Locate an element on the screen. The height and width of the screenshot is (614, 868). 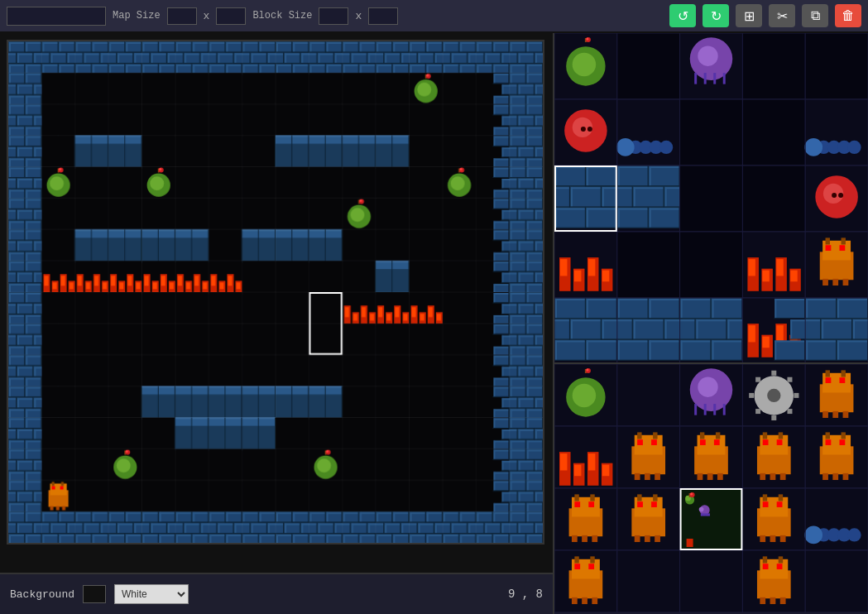
map-x-separator: x is located at coordinates (207, 17).